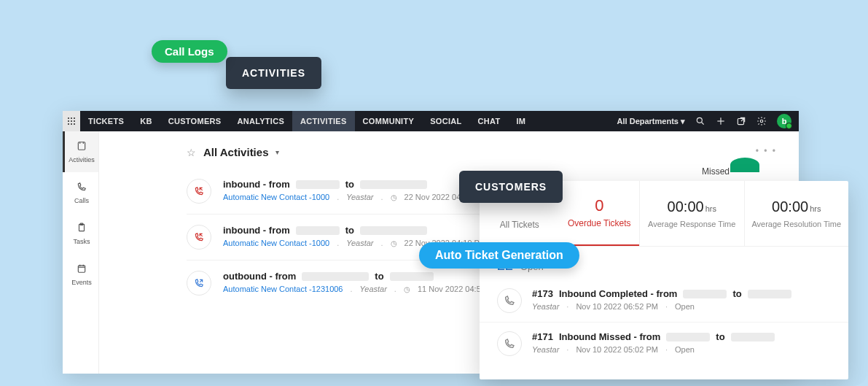 Image resolution: width=868 pixels, height=386 pixels. Describe the element at coordinates (195, 121) in the screenshot. I see `nav-item-customers: CUSTOMERS` at that location.